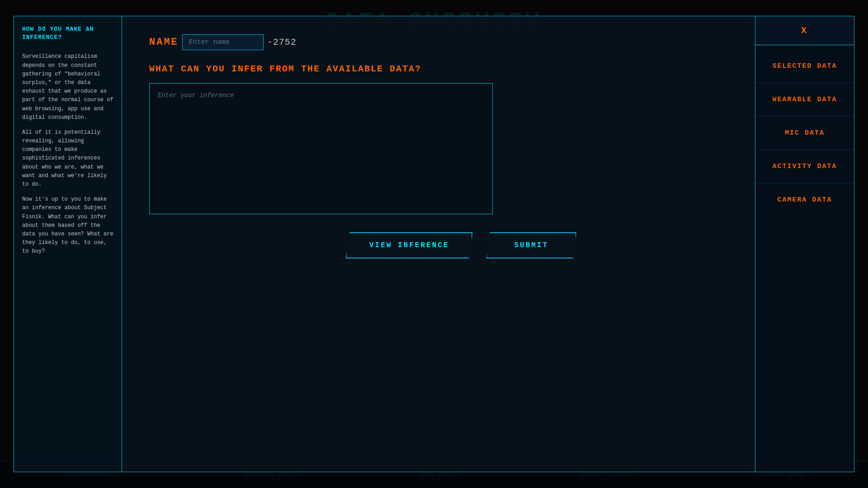  Describe the element at coordinates (68, 33) in the screenshot. I see `left-panel-title: HOW DO YOU MAKE AN INFERENCE?` at that location.